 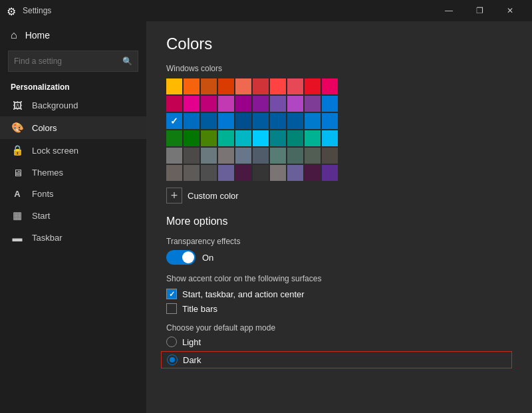 What do you see at coordinates (73, 35) in the screenshot?
I see `sidebar-item-home: ⌂ Home` at bounding box center [73, 35].